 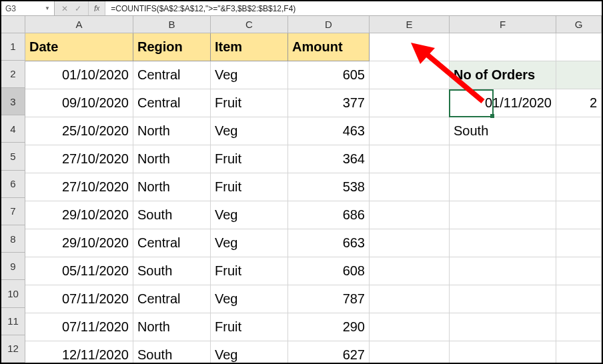 What do you see at coordinates (579, 47) in the screenshot?
I see `cell-G1` at bounding box center [579, 47].